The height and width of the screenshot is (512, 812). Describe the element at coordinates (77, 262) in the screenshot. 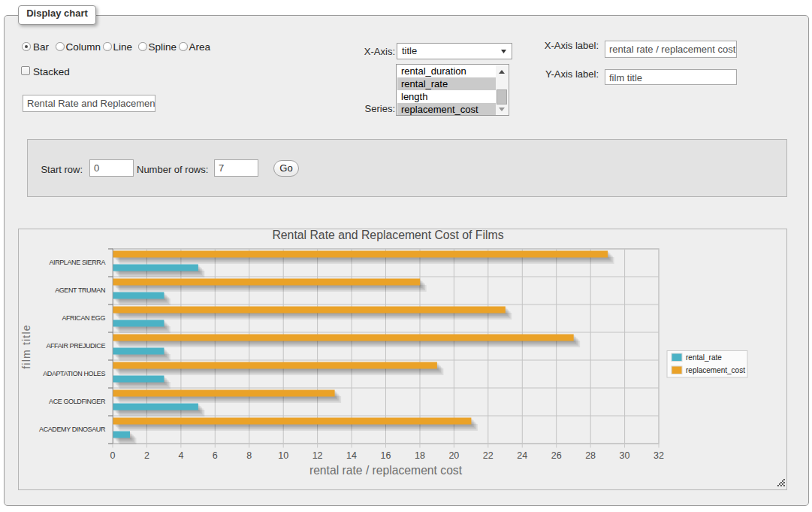

I see `svg-text: AIRPLANE SIERRA` at that location.